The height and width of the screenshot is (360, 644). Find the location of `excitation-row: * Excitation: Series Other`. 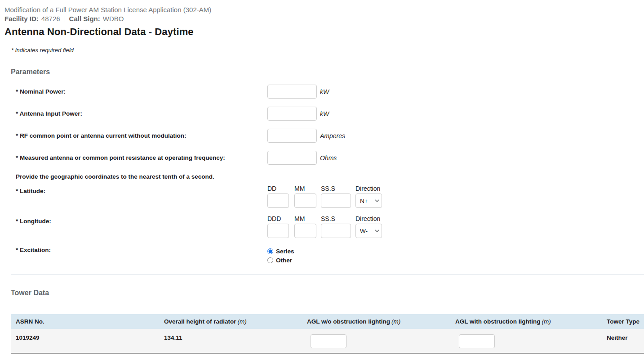

excitation-row: * Excitation: Series Other is located at coordinates (322, 256).